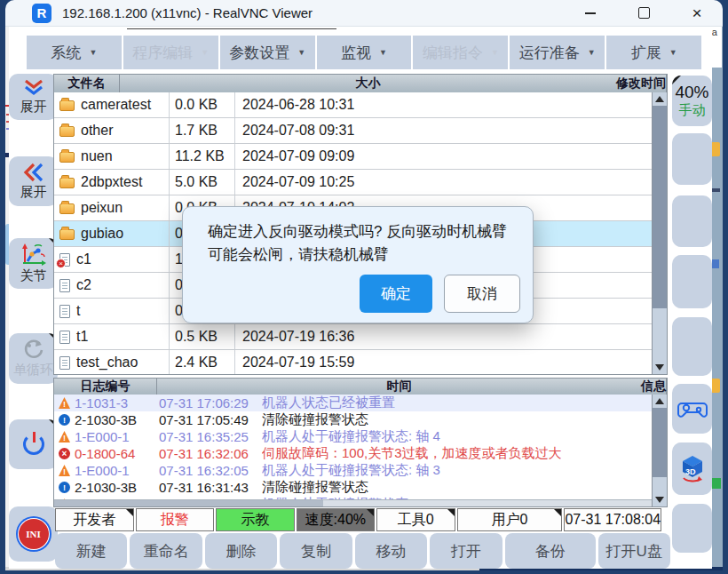  Describe the element at coordinates (353, 183) in the screenshot. I see `file-row: 2dbpxtest 5.0 KB 2024-07-09 10:25` at that location.